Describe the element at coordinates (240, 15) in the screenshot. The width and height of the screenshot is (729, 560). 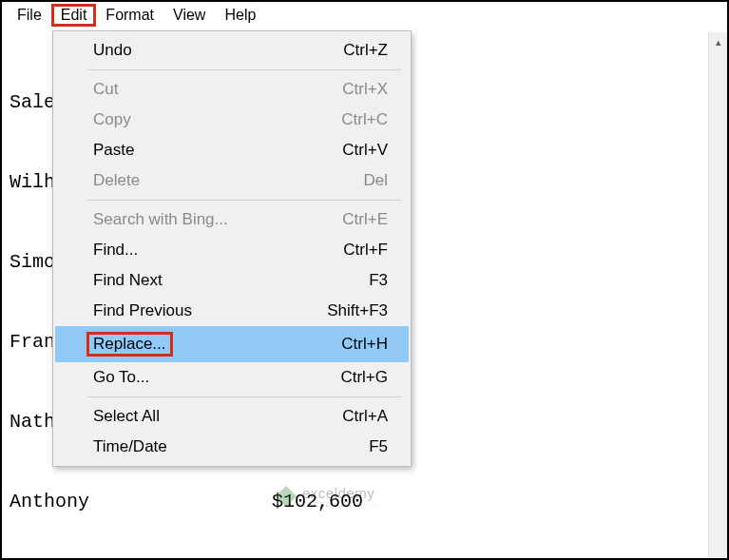
I see `menu-help: Help` at that location.